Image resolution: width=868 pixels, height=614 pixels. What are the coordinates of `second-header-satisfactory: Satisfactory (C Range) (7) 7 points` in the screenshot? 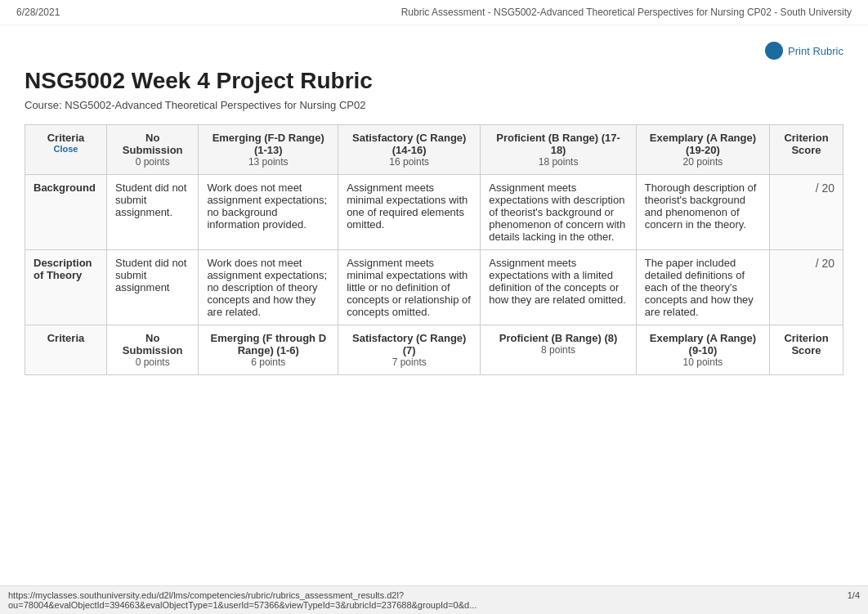 It's located at (409, 350).